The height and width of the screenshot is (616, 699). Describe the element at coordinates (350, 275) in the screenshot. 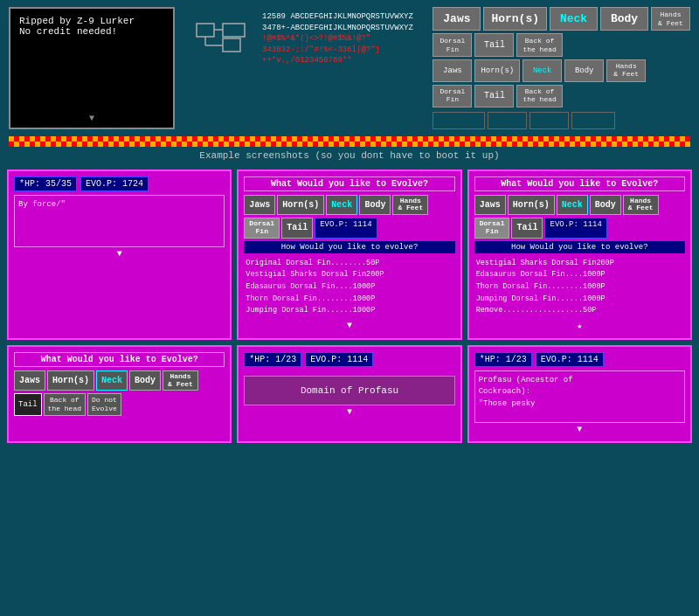

I see `panel2-opt2: Vestigial Sharks Dorsal Fin200P` at that location.